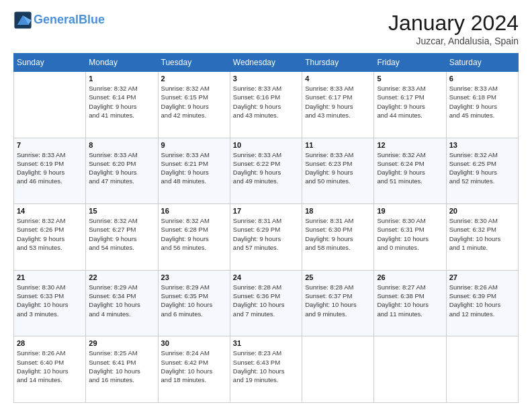 This screenshot has height=411, width=532. I want to click on calendar-cell: 23Sunrise: 8:29 AMSunset: 6:35 PMDayligh…, so click(193, 304).